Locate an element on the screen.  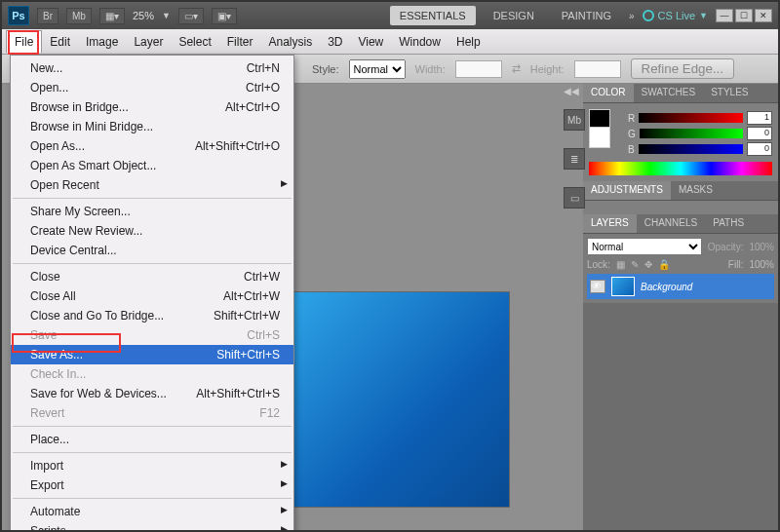
lock-all-icon: 🔒 is located at coordinates (664, 265).